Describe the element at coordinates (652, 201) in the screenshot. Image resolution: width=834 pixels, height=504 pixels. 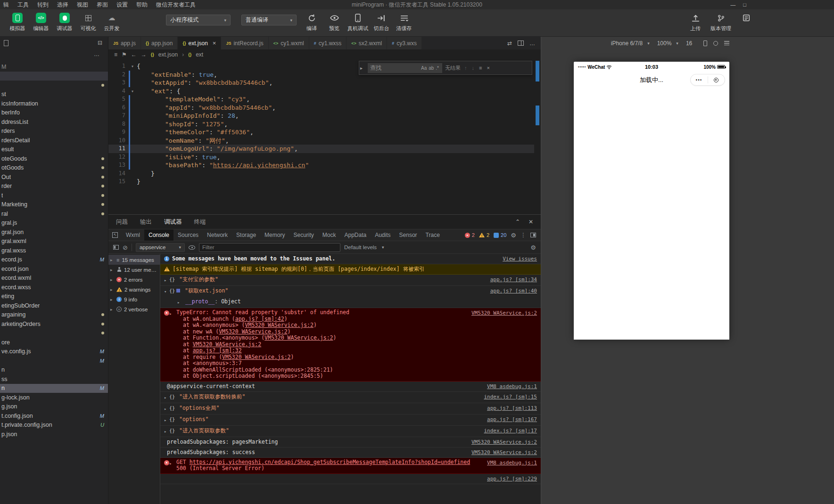
I see `phone-screen: ••••• WeChat 10:03 100% 加载中... •••` at that location.